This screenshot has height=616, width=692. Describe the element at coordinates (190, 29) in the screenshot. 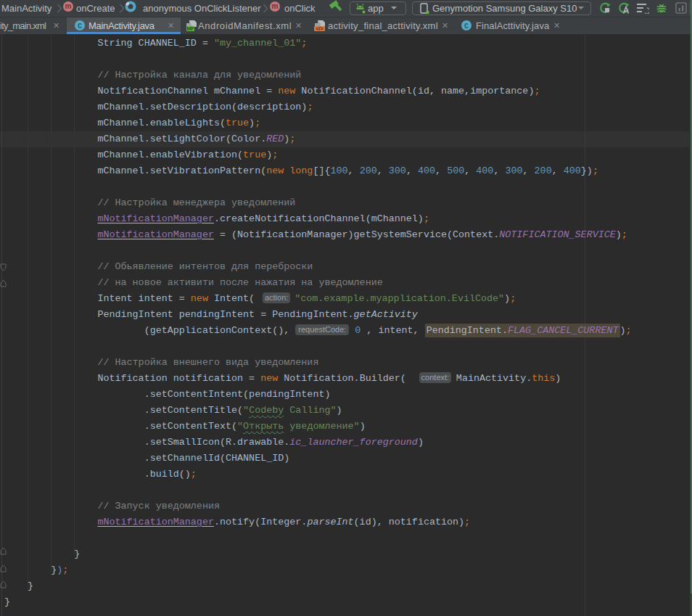

I see `svg-text: MF` at that location.